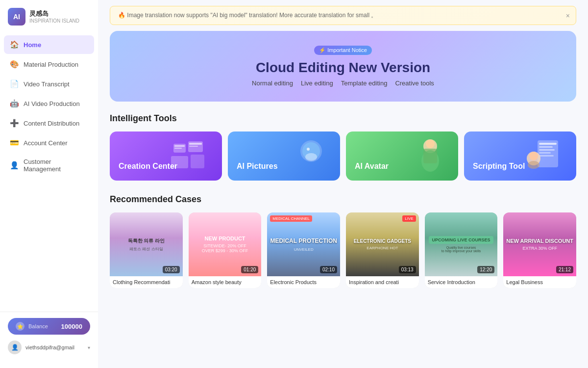 The height and width of the screenshot is (368, 588). Describe the element at coordinates (166, 156) in the screenshot. I see `tool-card-creation: Creation Center` at that location.